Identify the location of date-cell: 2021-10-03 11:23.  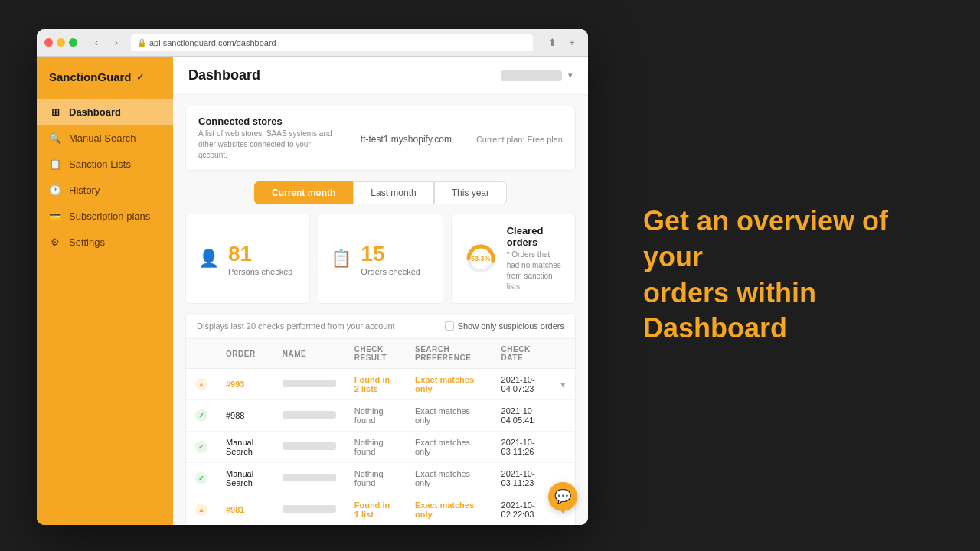
(522, 479).